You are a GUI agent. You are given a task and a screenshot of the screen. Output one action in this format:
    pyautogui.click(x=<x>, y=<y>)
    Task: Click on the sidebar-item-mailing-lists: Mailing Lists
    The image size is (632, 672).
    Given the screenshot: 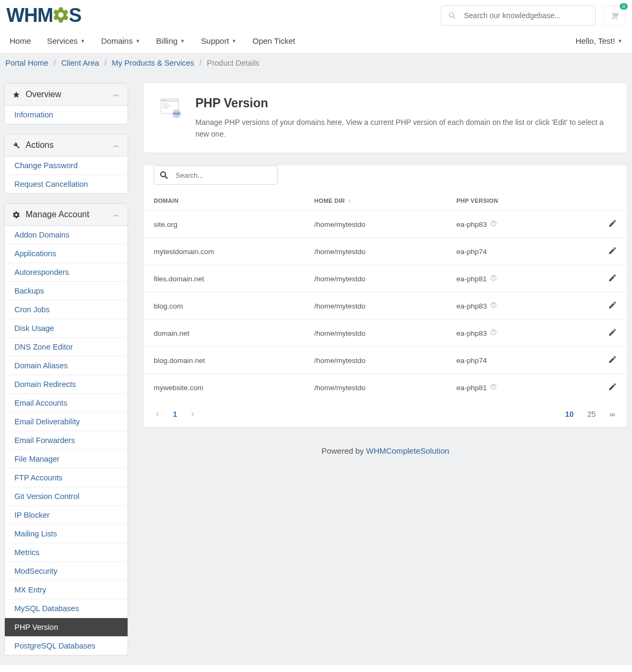 What is the action you would take?
    pyautogui.click(x=66, y=534)
    